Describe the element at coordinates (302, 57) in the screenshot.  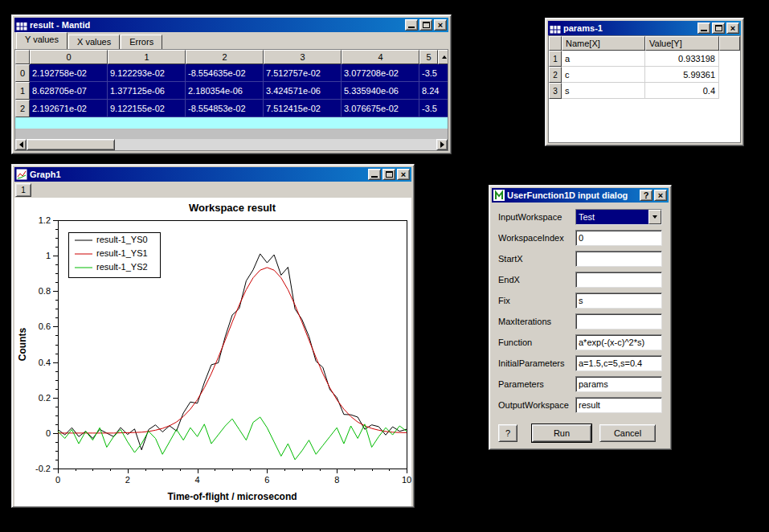
I see `column-header: 3` at that location.